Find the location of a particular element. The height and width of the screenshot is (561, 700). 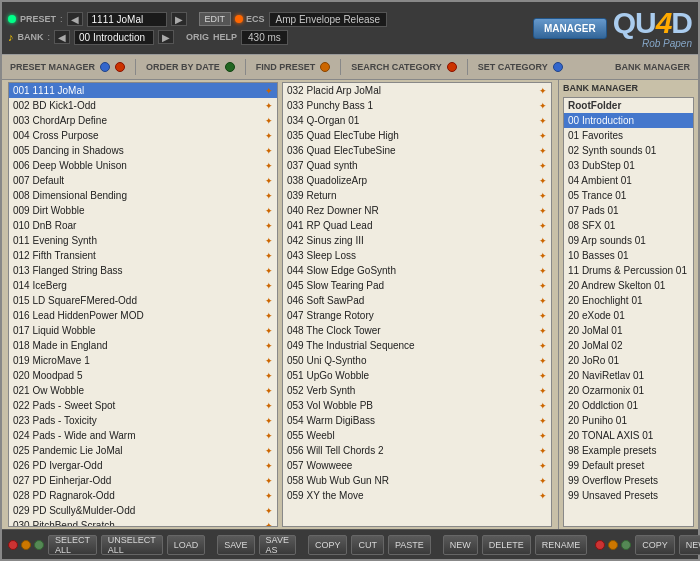

list-item: 027 PD Einherjar-Odd✦ is located at coordinates (143, 480).